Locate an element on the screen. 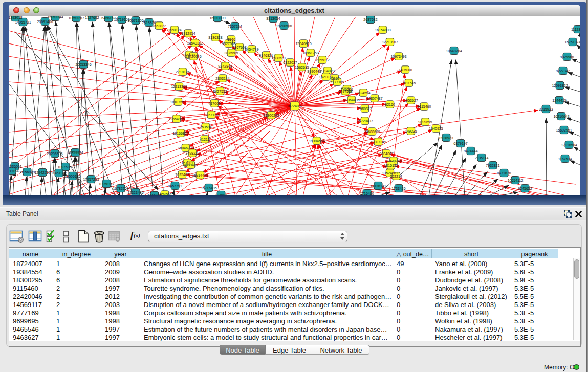  svg-text: 10654112 is located at coordinates (516, 180).